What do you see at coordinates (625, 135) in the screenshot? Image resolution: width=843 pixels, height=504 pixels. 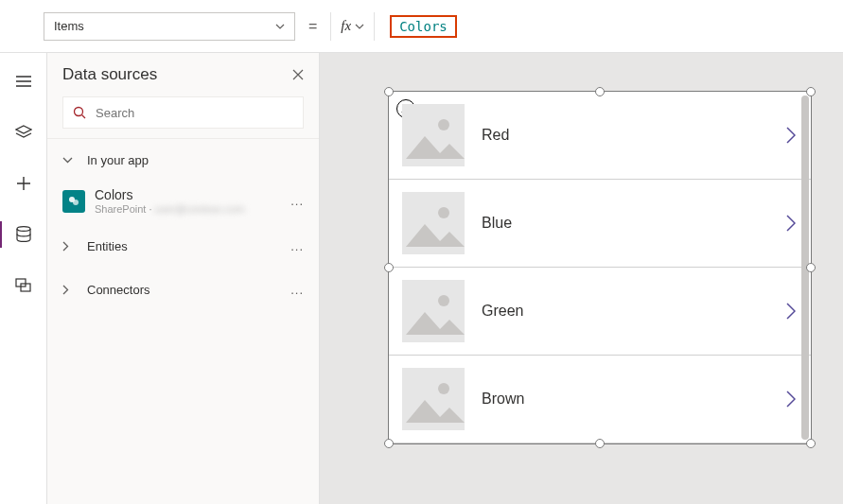 I see `item-label: Red` at bounding box center [625, 135].